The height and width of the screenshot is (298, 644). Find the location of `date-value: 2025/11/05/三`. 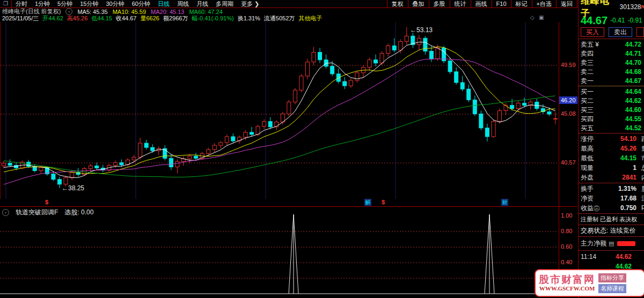

date-value: 2025/11/05/三 is located at coordinates (20, 18).